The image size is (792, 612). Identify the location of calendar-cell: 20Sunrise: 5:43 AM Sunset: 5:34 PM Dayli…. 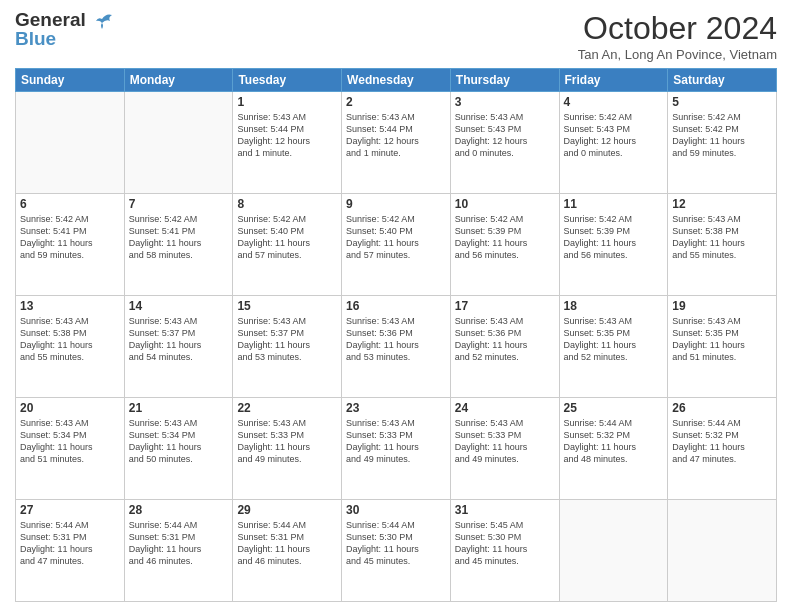
(70, 449).